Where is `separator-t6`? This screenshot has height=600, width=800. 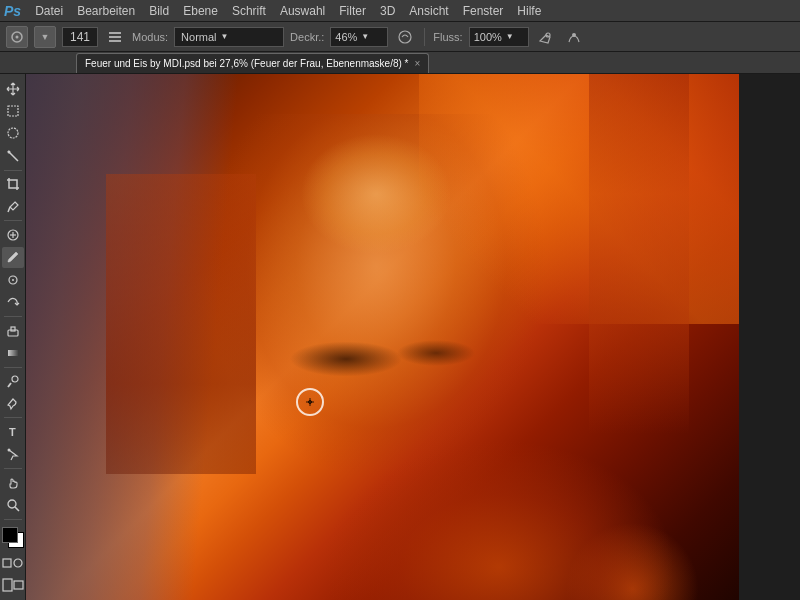 separator-t6 is located at coordinates (13, 468).